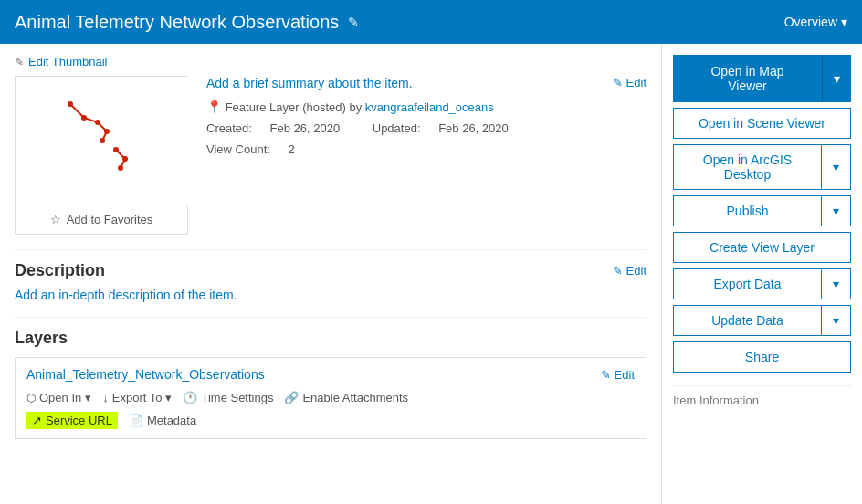 The width and height of the screenshot is (862, 504). Describe the element at coordinates (291, 398) in the screenshot. I see `link-icon: 🔗` at that location.